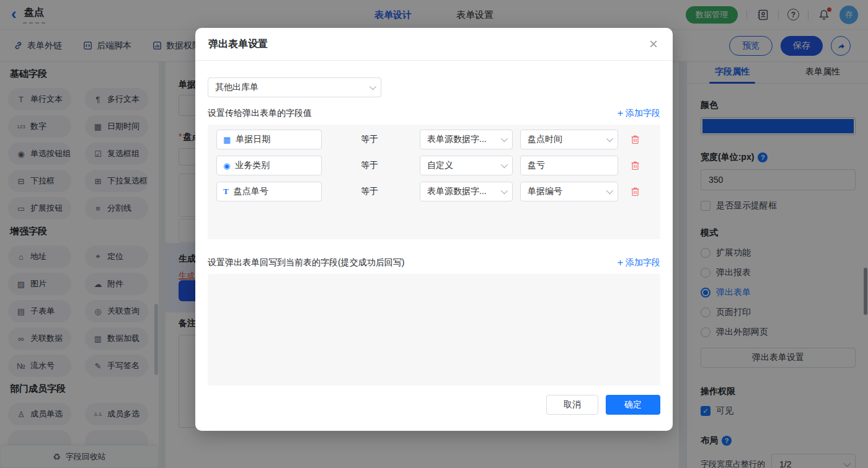  What do you see at coordinates (253, 139) in the screenshot?
I see `field-name-label: 单据日期` at bounding box center [253, 139].